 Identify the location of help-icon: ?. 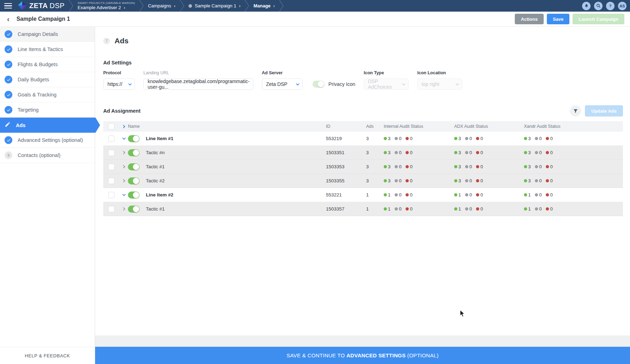
(610, 6).